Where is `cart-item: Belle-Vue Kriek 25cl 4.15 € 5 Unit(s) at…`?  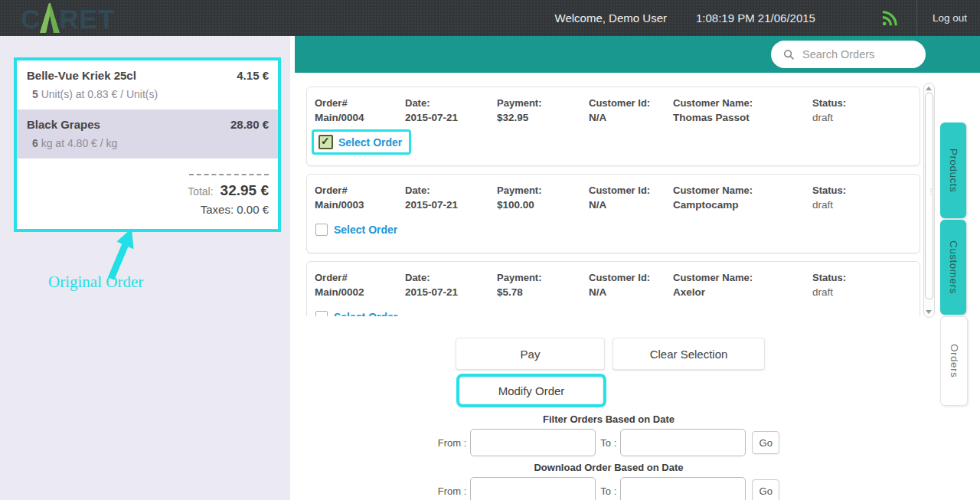 cart-item: Belle-Vue Kriek 25cl 4.15 € 5 Unit(s) at… is located at coordinates (147, 85).